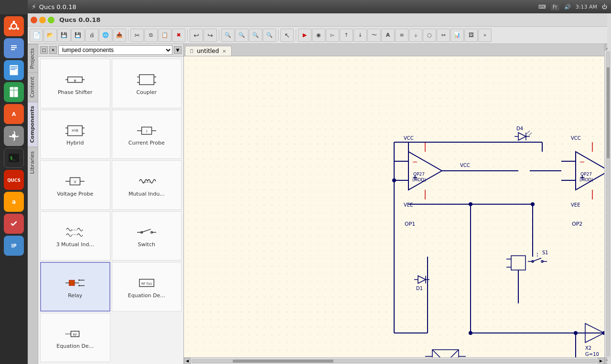 The image size is (611, 364). Describe the element at coordinates (75, 135) in the screenshot. I see `hybrid-item: HYB Hybrid` at that location.